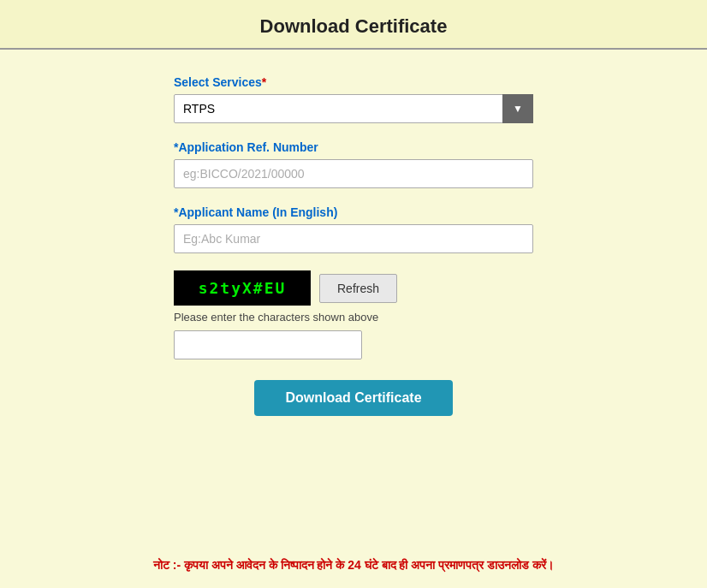 The width and height of the screenshot is (707, 588). What do you see at coordinates (358, 288) in the screenshot?
I see `refresh-button: Refresh` at bounding box center [358, 288].